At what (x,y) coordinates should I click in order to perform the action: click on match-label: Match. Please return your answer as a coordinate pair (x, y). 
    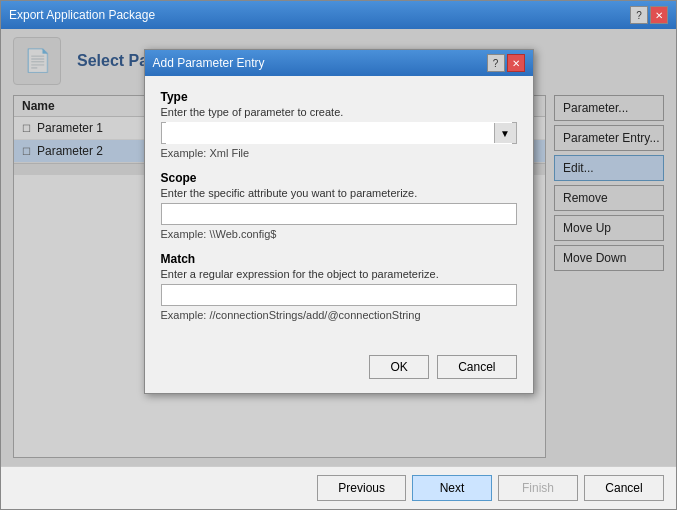
    Looking at the image, I should click on (339, 259).